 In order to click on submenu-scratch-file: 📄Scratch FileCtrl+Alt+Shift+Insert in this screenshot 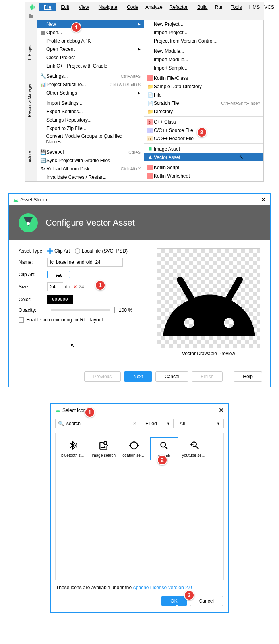, I will do `click(204, 103)`.